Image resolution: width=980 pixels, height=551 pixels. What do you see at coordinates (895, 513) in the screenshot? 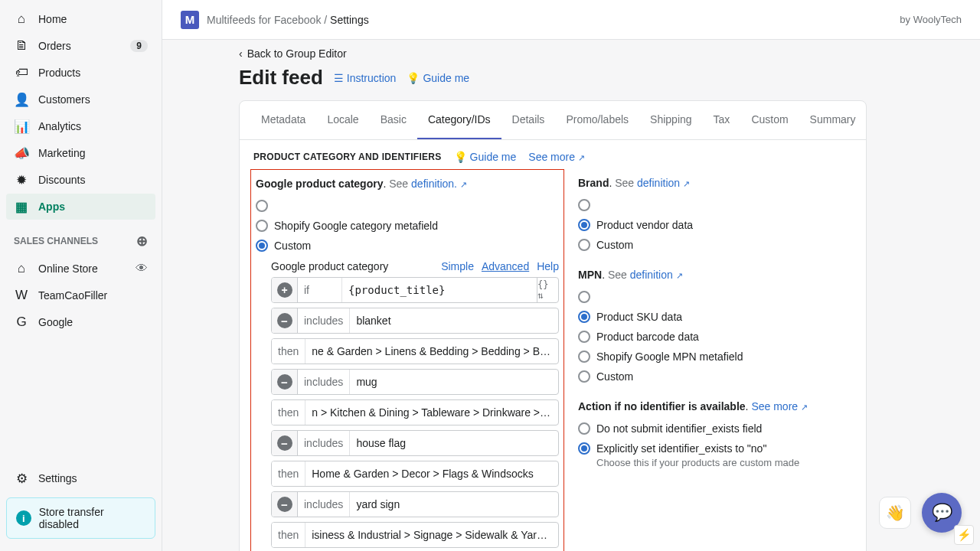
I see `wave-button: 👋` at bounding box center [895, 513].